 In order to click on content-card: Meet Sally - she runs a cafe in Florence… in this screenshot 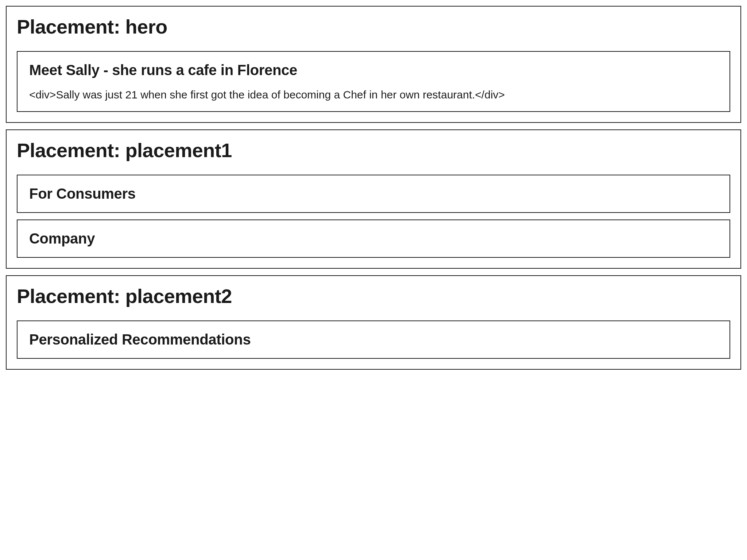, I will do `click(374, 82)`.